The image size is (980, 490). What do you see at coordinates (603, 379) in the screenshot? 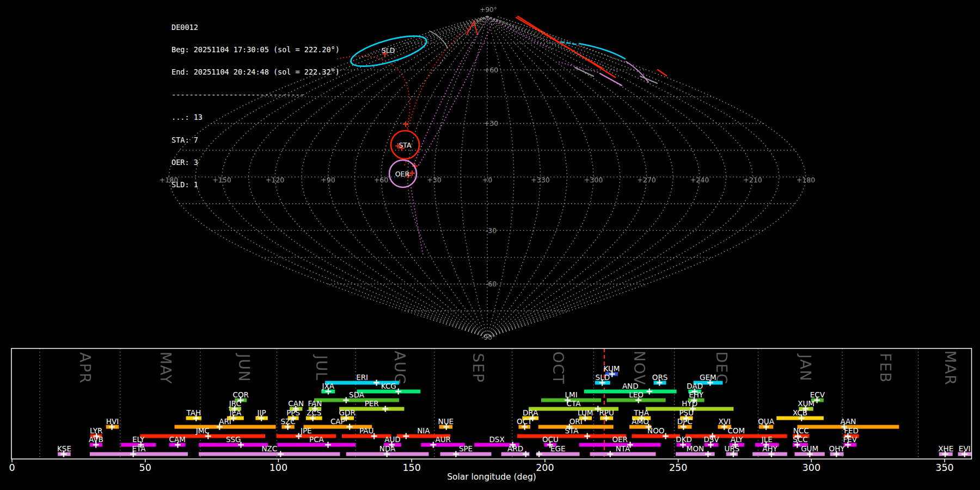
I see `shower-SLD: SLD` at bounding box center [603, 379].